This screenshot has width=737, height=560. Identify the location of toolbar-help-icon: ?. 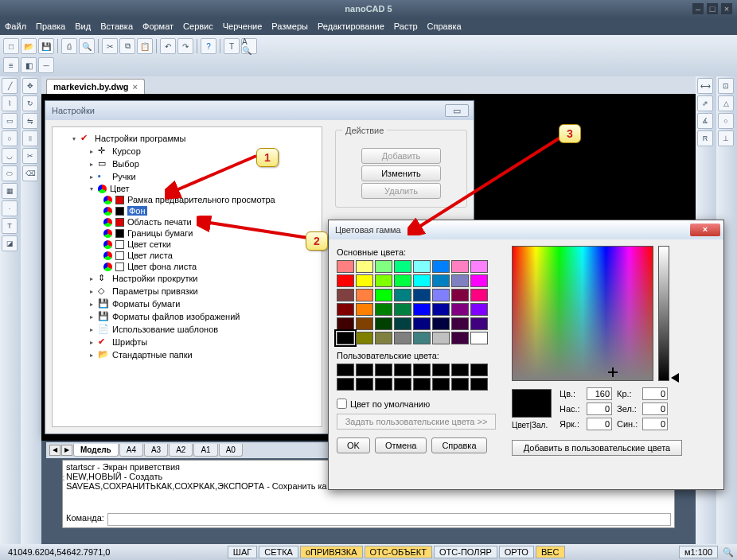
(209, 46).